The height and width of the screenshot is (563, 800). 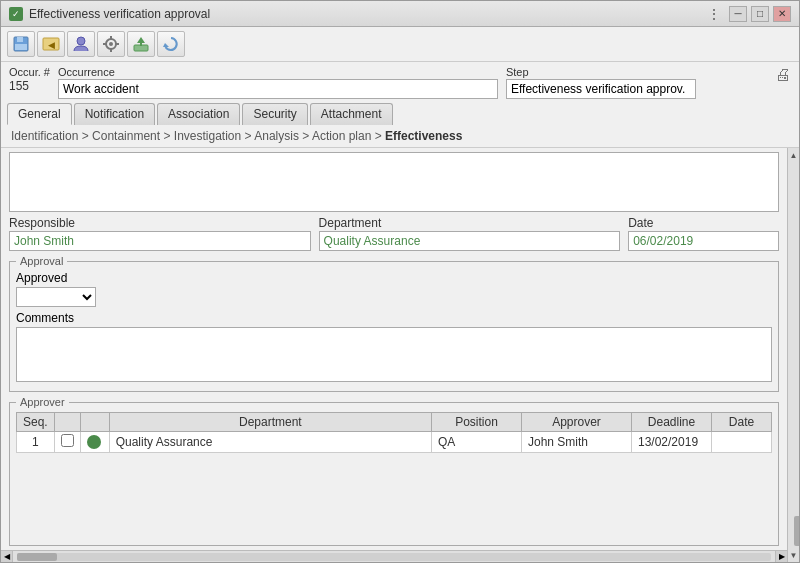 What do you see at coordinates (68, 440) in the screenshot?
I see `row-check-input` at bounding box center [68, 440].